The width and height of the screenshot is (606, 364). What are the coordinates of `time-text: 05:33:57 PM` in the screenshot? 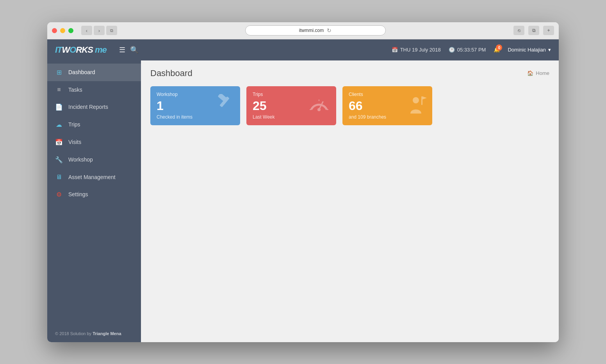 It's located at (472, 50).